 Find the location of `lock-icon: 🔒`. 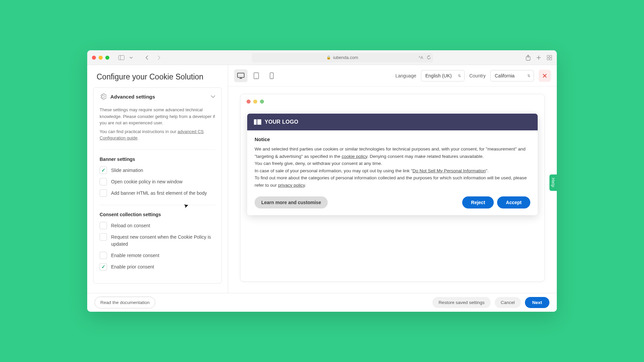

lock-icon: 🔒 is located at coordinates (329, 58).